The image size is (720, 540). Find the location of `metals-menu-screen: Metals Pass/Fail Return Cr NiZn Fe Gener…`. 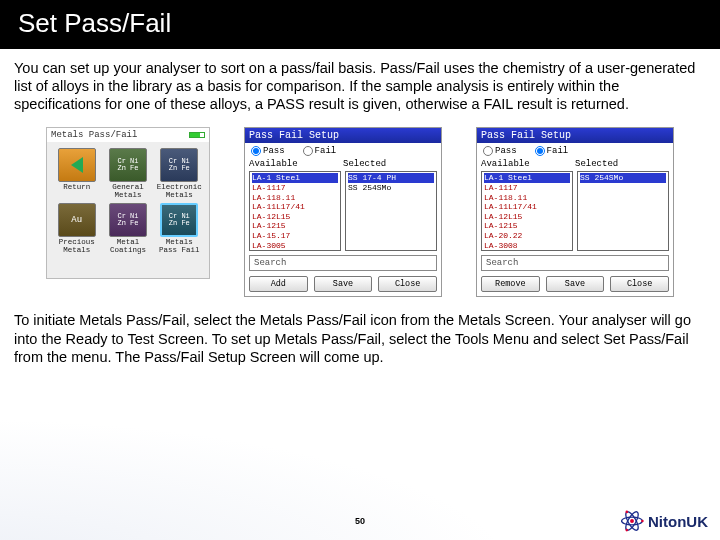

metals-menu-screen: Metals Pass/Fail Return Cr NiZn Fe Gener… is located at coordinates (128, 203).